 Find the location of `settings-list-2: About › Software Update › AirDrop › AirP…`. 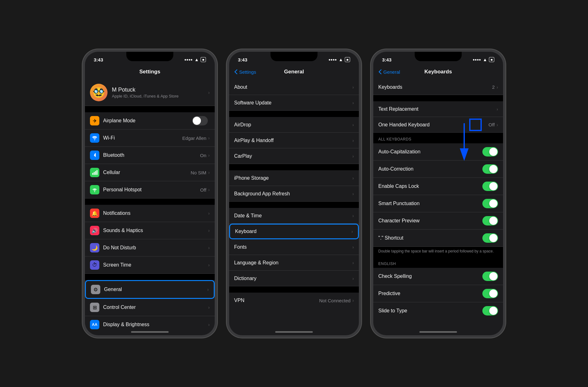

settings-list-2: About › Software Update › AirDrop › AirP… is located at coordinates (294, 205).